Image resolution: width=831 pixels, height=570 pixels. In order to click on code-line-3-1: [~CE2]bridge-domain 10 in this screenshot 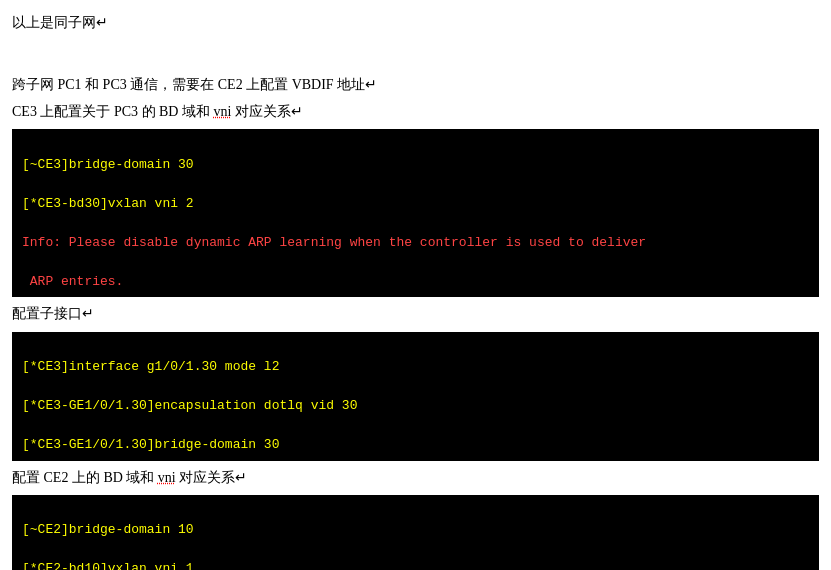, I will do `click(108, 530)`.